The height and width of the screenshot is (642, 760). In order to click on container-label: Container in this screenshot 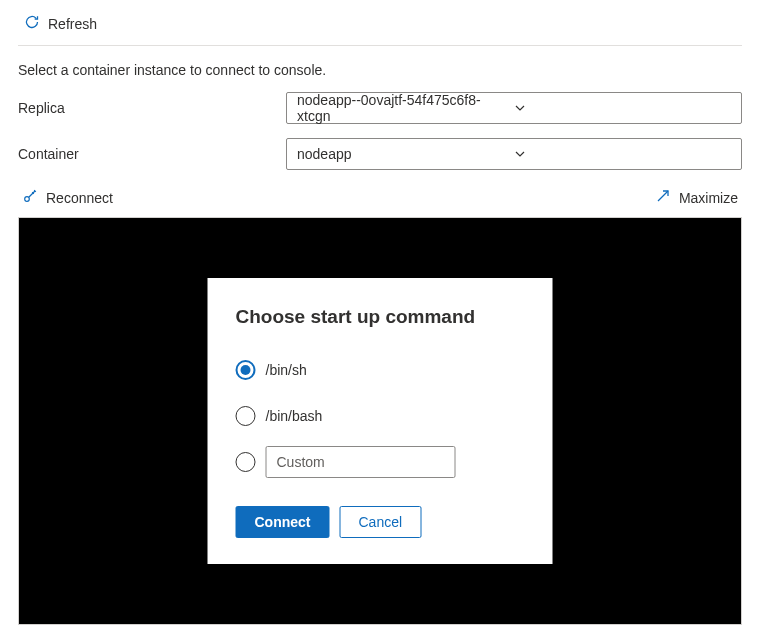, I will do `click(152, 154)`.